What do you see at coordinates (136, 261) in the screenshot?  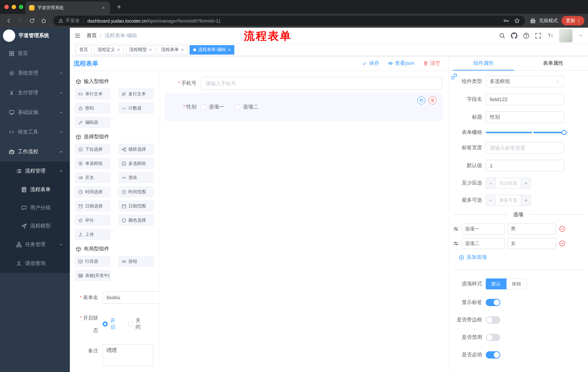 I see `component-item-button: 按钮` at bounding box center [136, 261].